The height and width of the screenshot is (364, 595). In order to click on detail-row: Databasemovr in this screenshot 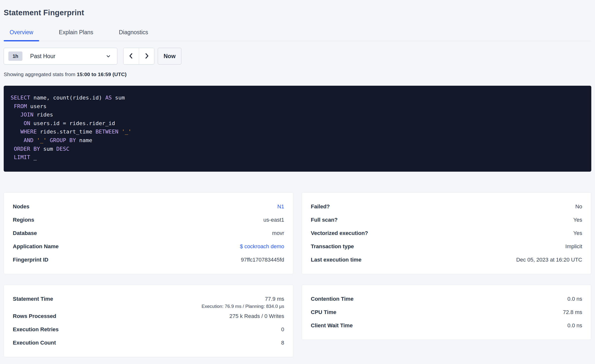, I will do `click(148, 233)`.